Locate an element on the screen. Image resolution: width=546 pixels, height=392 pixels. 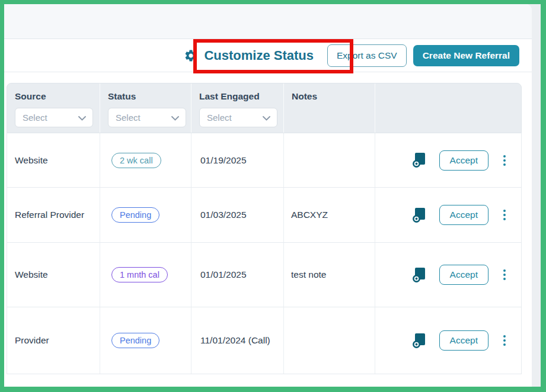
column-header-status: Status Select is located at coordinates (146, 108).